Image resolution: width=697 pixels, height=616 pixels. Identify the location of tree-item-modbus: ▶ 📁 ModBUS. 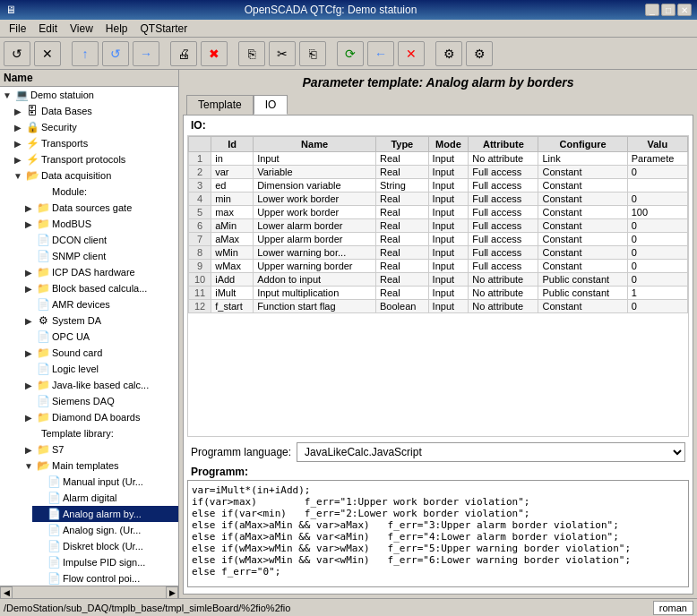
(100, 224).